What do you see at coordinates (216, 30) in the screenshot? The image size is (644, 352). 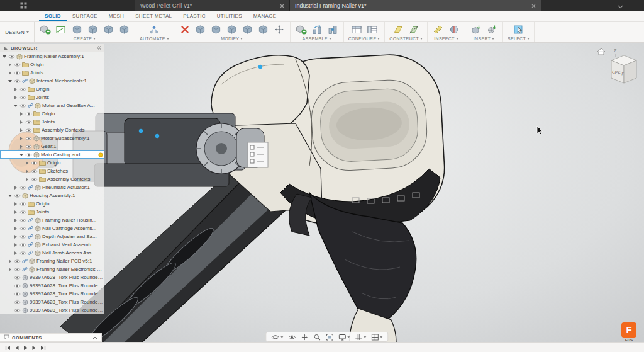 I see `fillet-button` at bounding box center [216, 30].